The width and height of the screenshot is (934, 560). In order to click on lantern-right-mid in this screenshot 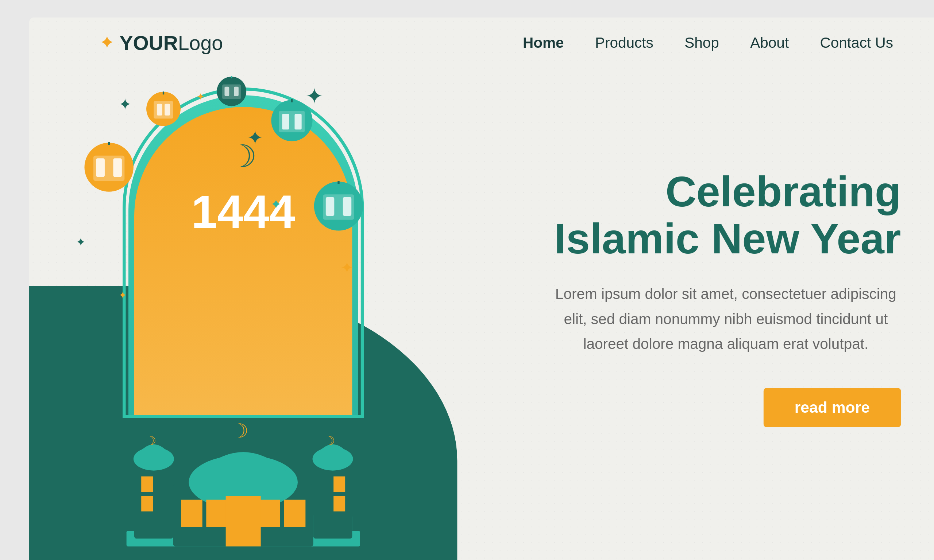, I will do `click(339, 213)`.